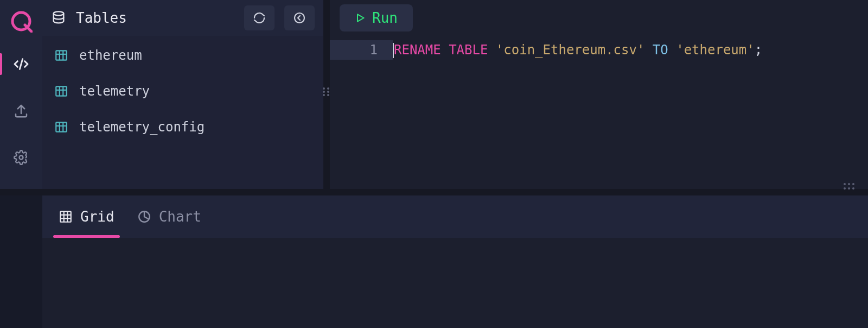 This screenshot has width=868, height=328. Describe the element at coordinates (21, 157) in the screenshot. I see `rail-settings` at that location.